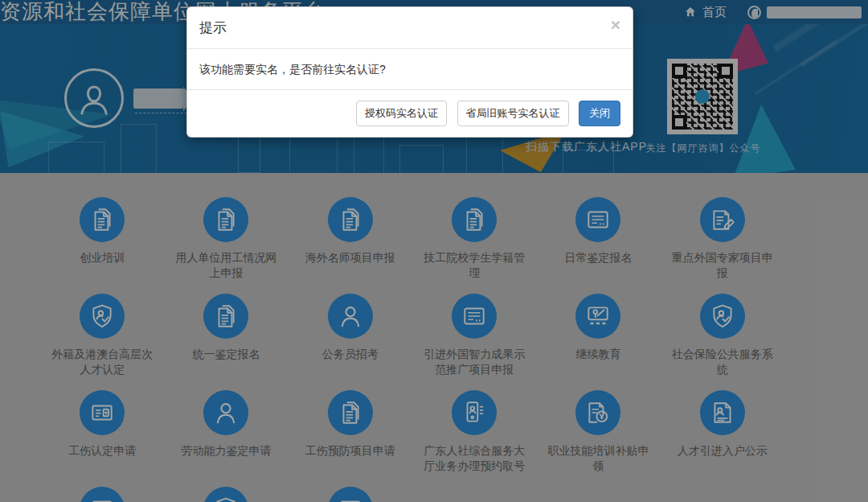 Image resolution: width=868 pixels, height=502 pixels. What do you see at coordinates (213, 27) in the screenshot?
I see `dialog-title: 提示` at bounding box center [213, 27].